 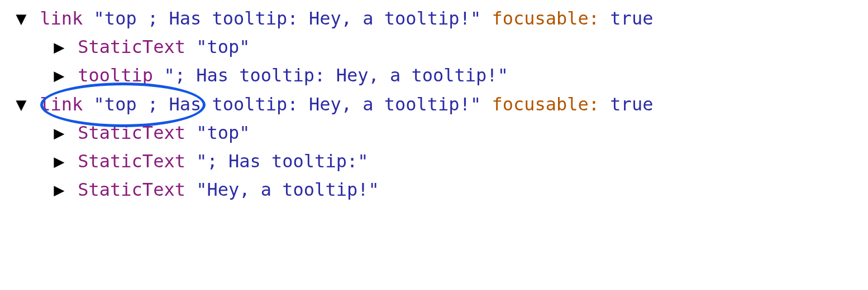 What do you see at coordinates (282, 161) in the screenshot?
I see `accessible-name: "; Has tooltip:"` at bounding box center [282, 161].